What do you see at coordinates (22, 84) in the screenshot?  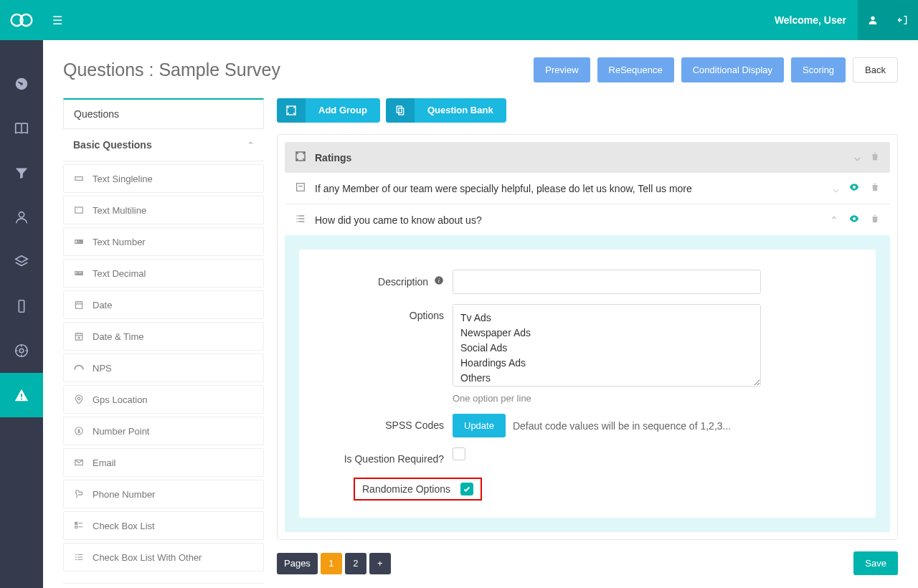 I see `nav-dashboard-icon` at bounding box center [22, 84].